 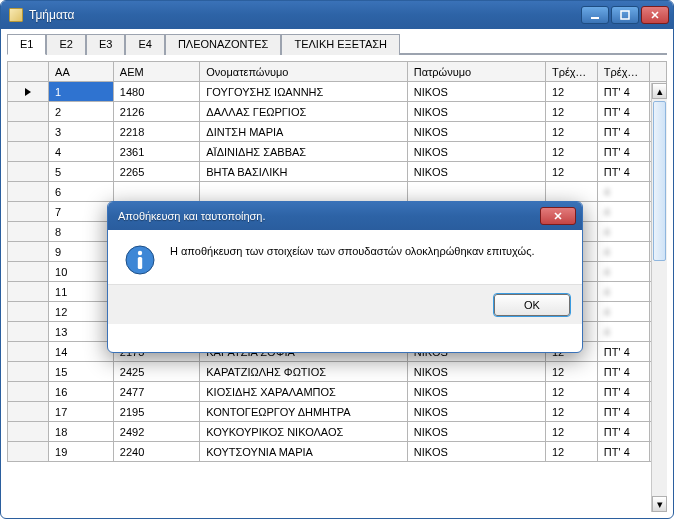 I want to click on col-patr: Πατρώνυμο, so click(x=476, y=72).